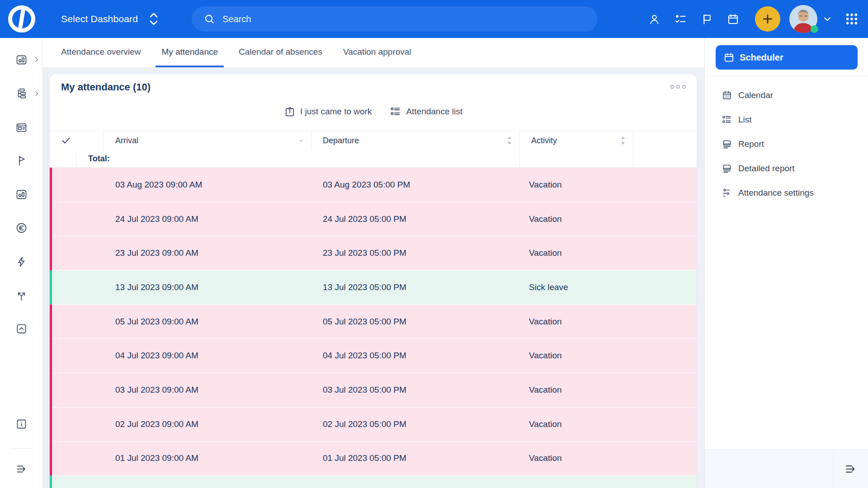  What do you see at coordinates (787, 169) in the screenshot?
I see `menu-item-detailed-report: Detailed report` at bounding box center [787, 169].